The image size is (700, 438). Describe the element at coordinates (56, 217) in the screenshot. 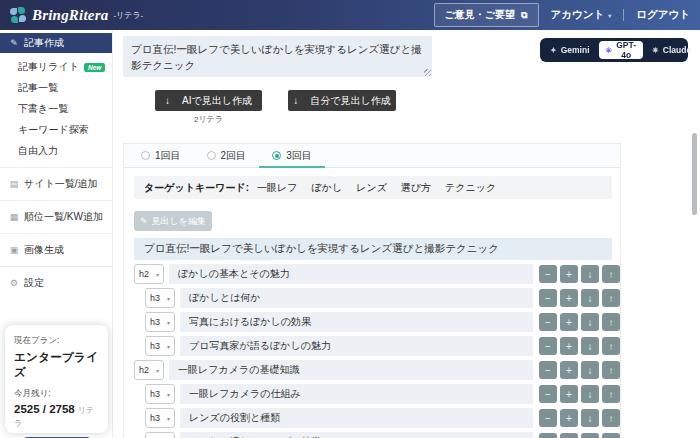

I see `sidebar-item-rank-list: ▦ 順位一覧/KW追加` at that location.